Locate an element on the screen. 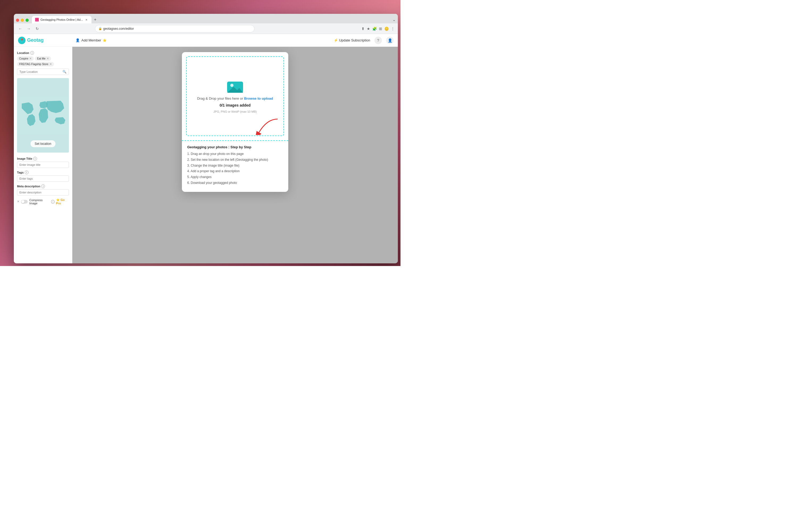 This screenshot has height=532, width=801. tags-label-text: Tags is located at coordinates (20, 172).